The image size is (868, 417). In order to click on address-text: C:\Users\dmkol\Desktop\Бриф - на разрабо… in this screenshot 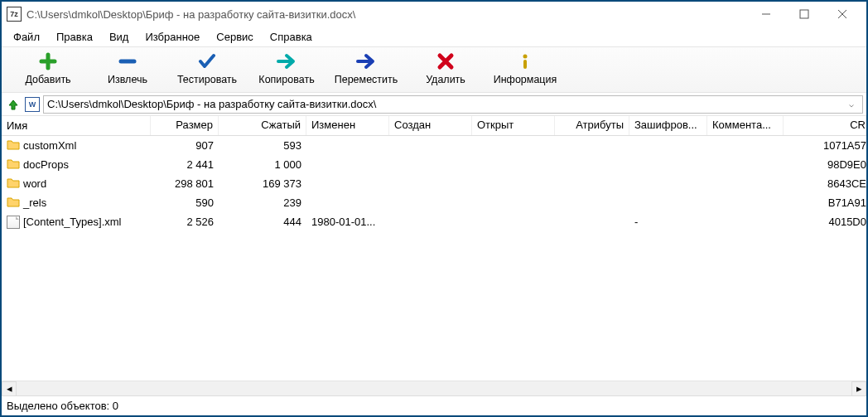, I will do `click(446, 104)`.